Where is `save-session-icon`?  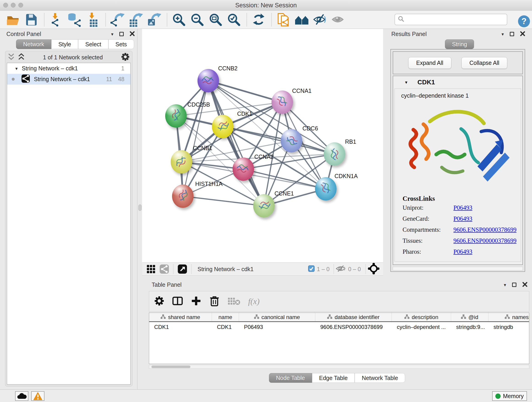 save-session-icon is located at coordinates (31, 20).